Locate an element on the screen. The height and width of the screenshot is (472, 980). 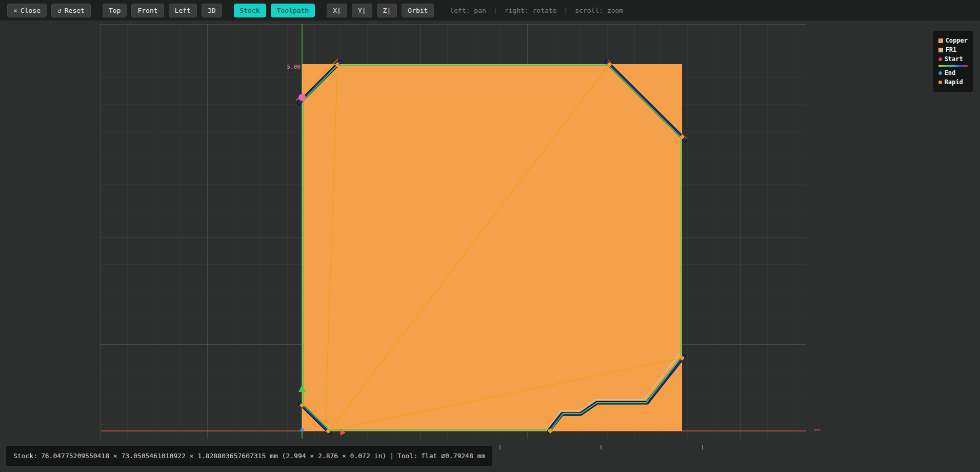
view-left-button: Left is located at coordinates (183, 10).